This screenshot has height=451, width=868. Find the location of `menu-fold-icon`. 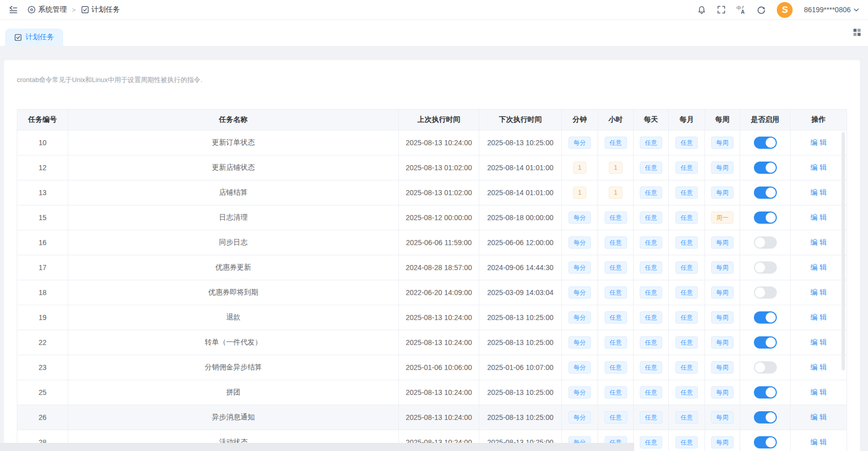

menu-fold-icon is located at coordinates (13, 10).